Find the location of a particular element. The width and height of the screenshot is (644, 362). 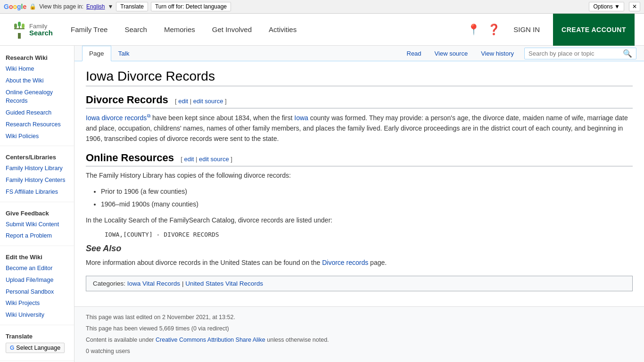

nav-family-tree: Family Tree is located at coordinates (89, 30).